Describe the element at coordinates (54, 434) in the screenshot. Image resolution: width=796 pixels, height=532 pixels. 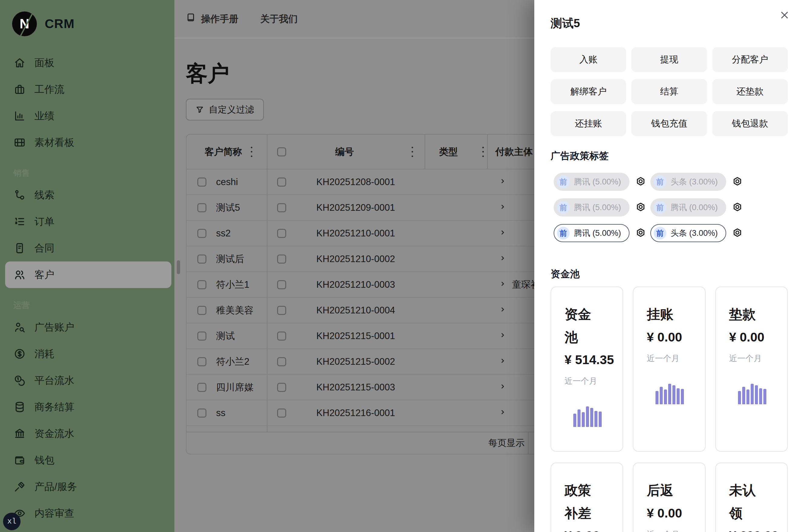
I see `sidebar-item-label: 资金流水` at that location.